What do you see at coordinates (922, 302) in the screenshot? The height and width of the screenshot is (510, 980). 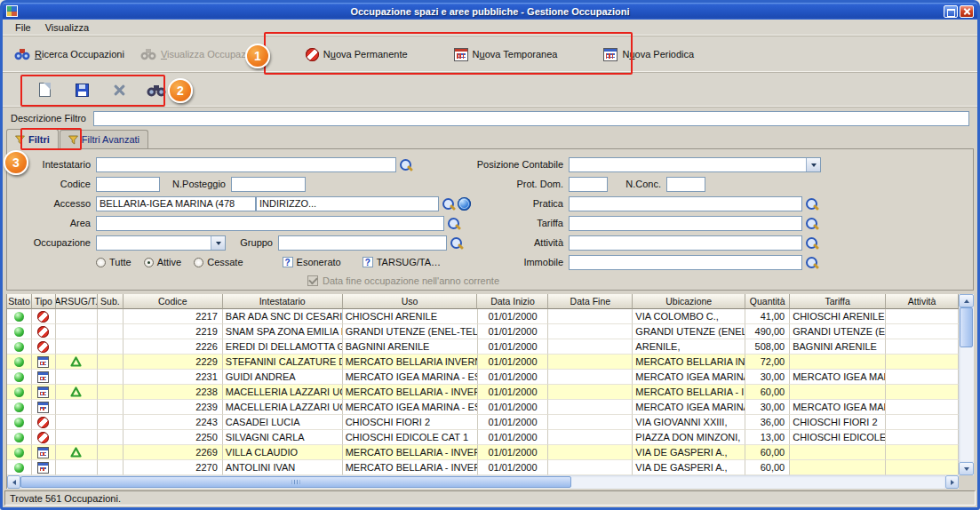 I see `column-header-attivita: Attività` at bounding box center [922, 302].